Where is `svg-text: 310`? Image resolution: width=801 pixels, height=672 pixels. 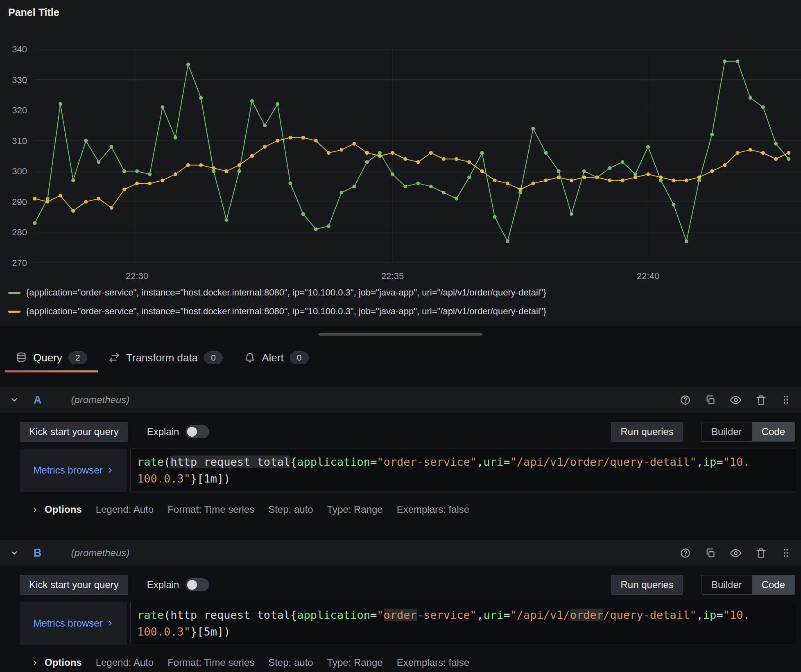
svg-text: 310 is located at coordinates (20, 141).